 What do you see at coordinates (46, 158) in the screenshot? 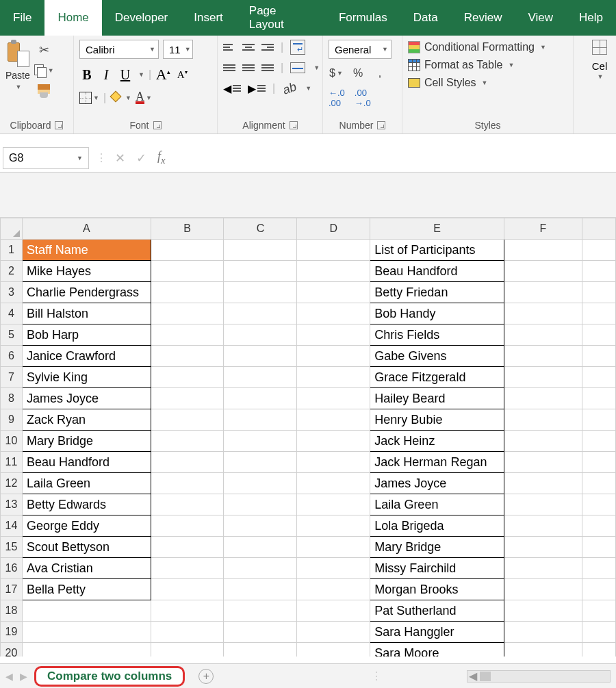
I see `name-box: G8▼` at bounding box center [46, 158].